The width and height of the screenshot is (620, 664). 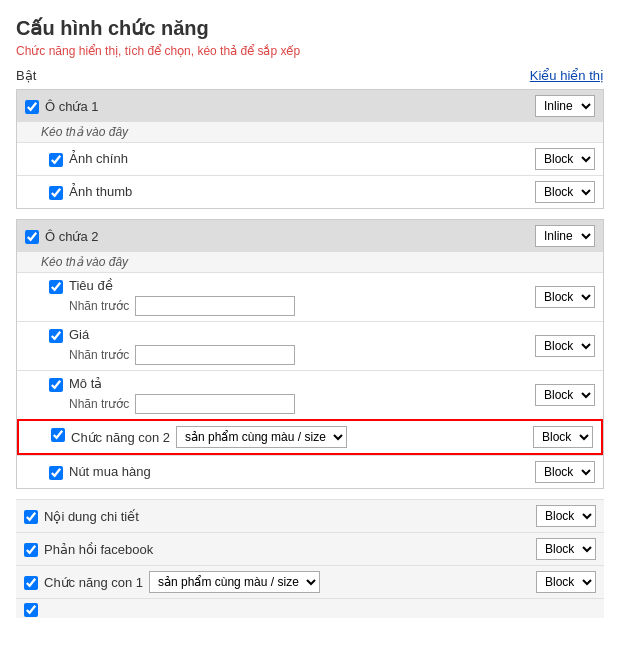 What do you see at coordinates (310, 132) in the screenshot?
I see `keo-tha-label-1: Kéo thả vào đây` at bounding box center [310, 132].